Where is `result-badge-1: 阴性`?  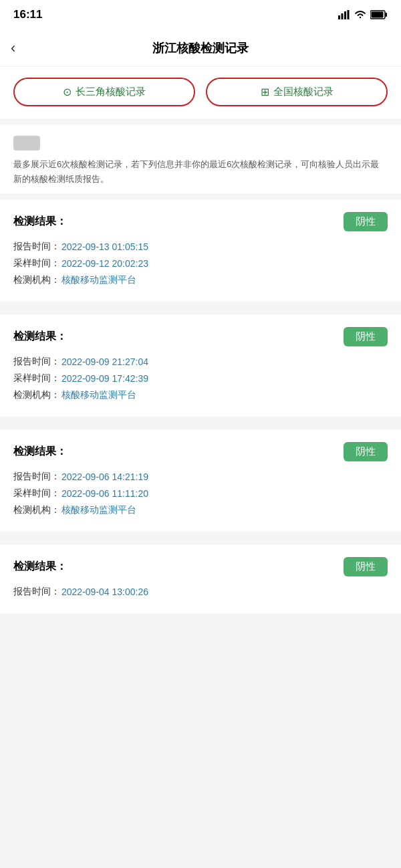
result-badge-1: 阴性 is located at coordinates (366, 337).